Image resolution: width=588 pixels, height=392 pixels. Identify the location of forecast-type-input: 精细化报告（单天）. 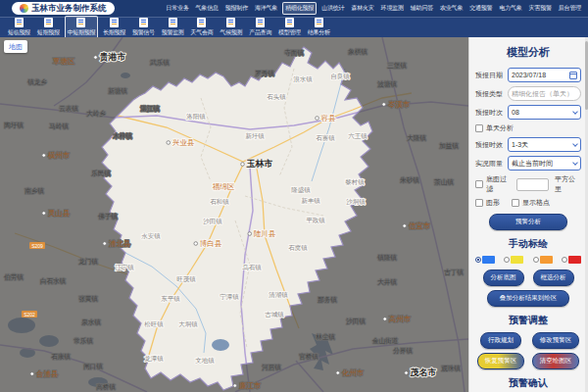
(545, 94).